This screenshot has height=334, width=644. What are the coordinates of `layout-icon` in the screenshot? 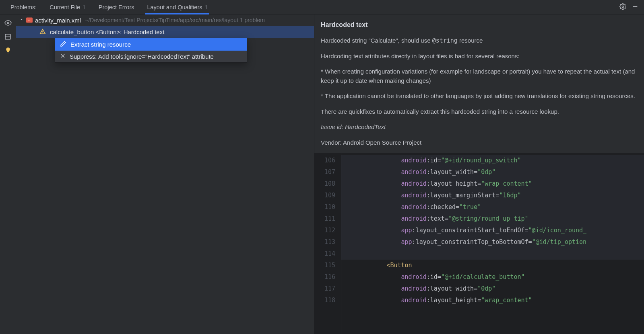 It's located at (8, 37).